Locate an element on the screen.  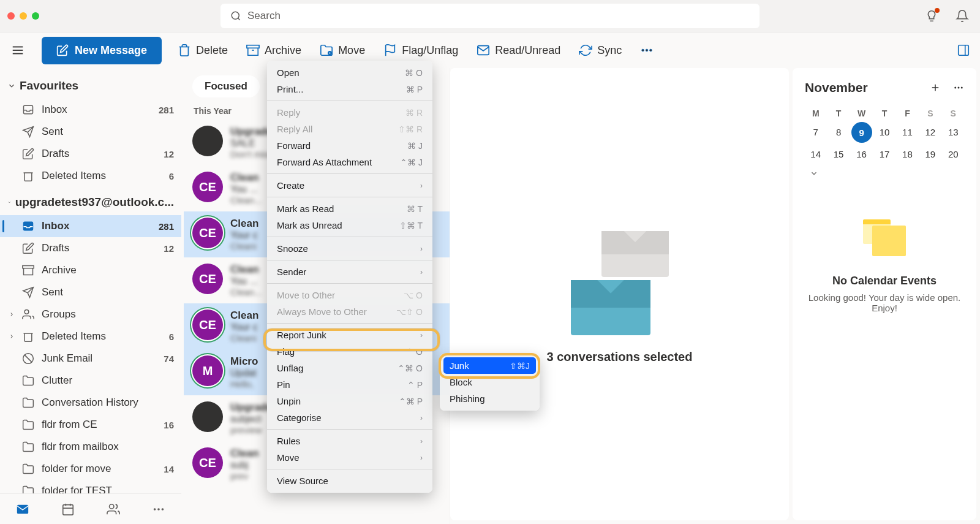
sidebar-item-label: Inbox is located at coordinates (55, 110).